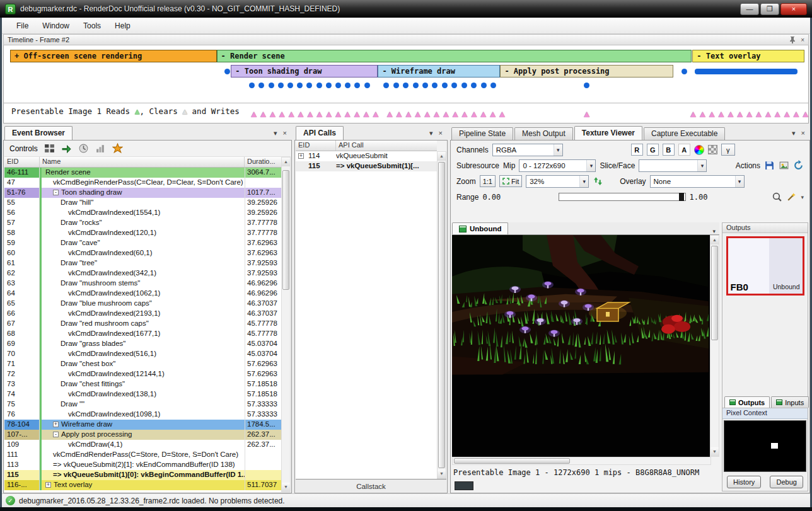 The image size is (812, 511). What do you see at coordinates (581, 461) in the screenshot?
I see `viewport-hscrollbar` at bounding box center [581, 461].